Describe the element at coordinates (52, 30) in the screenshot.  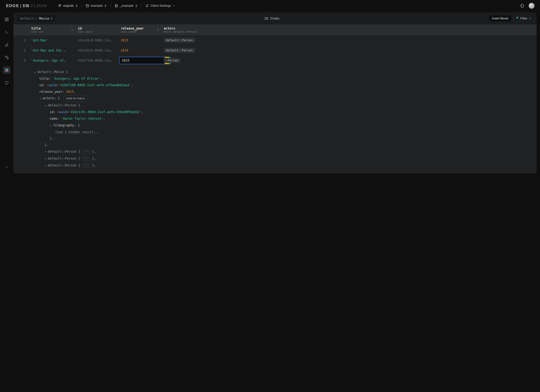
I see `col-title: title std::str` at that location.